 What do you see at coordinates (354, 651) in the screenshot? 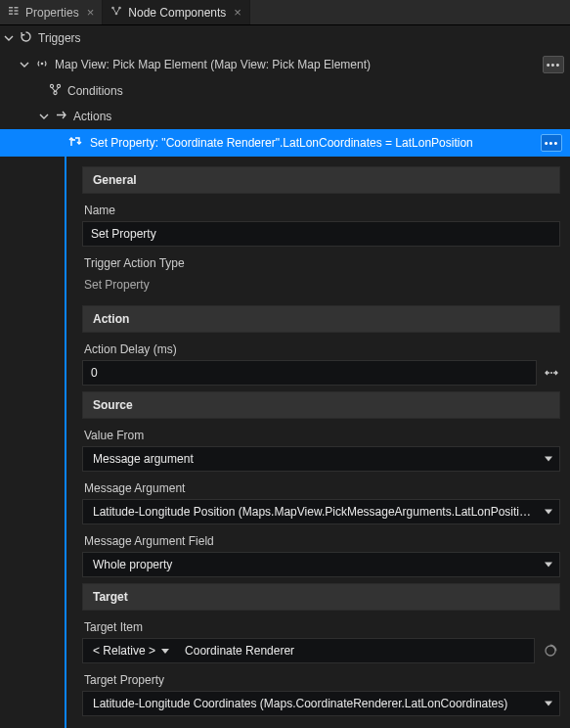
I see `target-item-name: Coordinate Renderer` at bounding box center [354, 651].